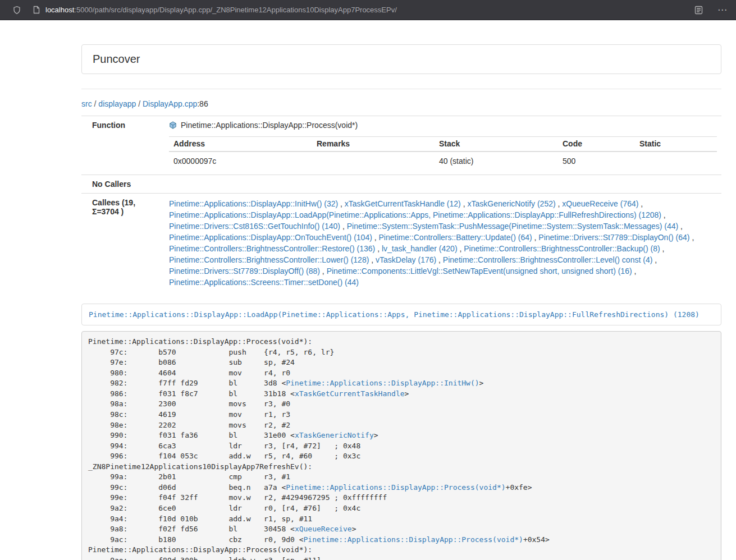 Image resolution: width=736 pixels, height=560 pixels. What do you see at coordinates (614, 237) in the screenshot?
I see `callee-link: Pinetime::Drivers::St7789::DisplayOn() (…` at bounding box center [614, 237].